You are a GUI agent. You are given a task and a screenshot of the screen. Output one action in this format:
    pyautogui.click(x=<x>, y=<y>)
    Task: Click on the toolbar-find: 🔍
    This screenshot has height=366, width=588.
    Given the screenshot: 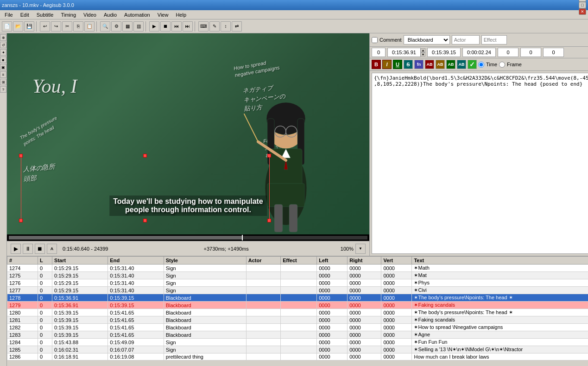 What is the action you would take?
    pyautogui.click(x=105, y=26)
    